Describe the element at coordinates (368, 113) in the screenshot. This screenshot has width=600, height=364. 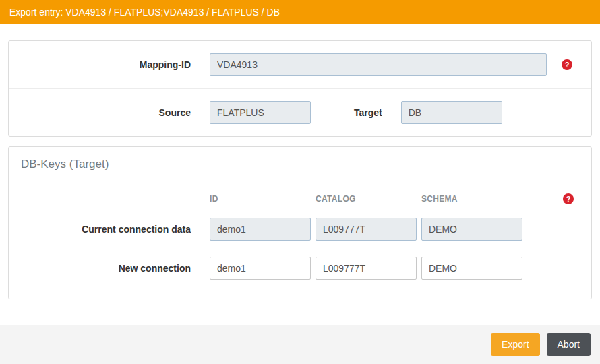
I see `target-label: Target` at that location.